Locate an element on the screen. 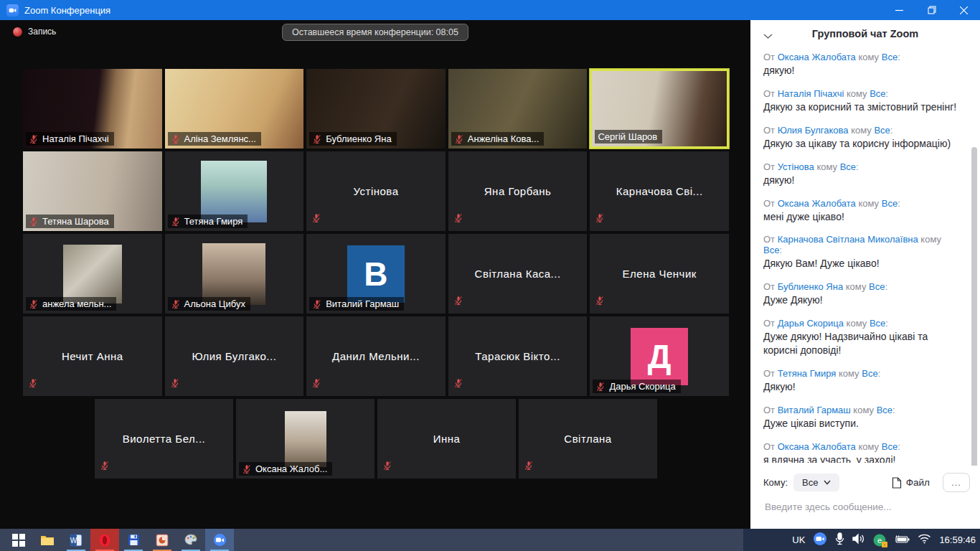 Image resolution: width=980 pixels, height=551 pixels. taskbar-word: W is located at coordinates (76, 540).